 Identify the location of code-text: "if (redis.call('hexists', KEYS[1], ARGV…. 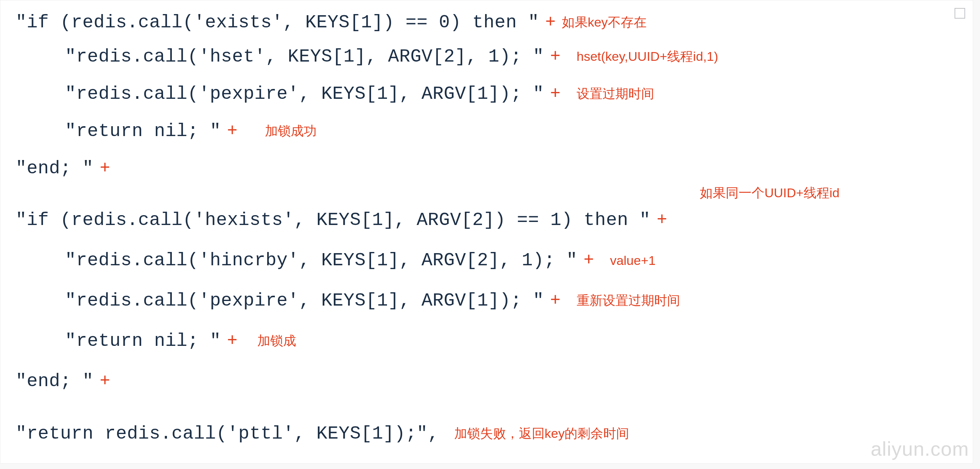
(333, 220).